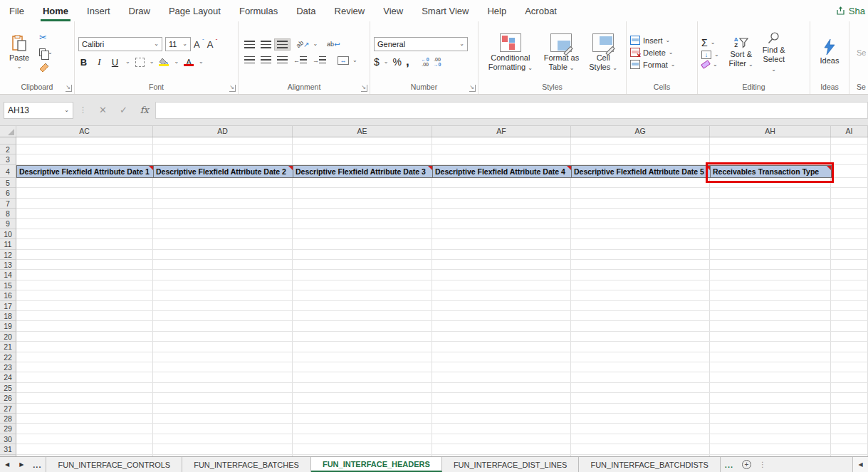 The image size is (868, 472). Describe the element at coordinates (9, 337) in the screenshot. I see `row-header-20: 20` at that location.